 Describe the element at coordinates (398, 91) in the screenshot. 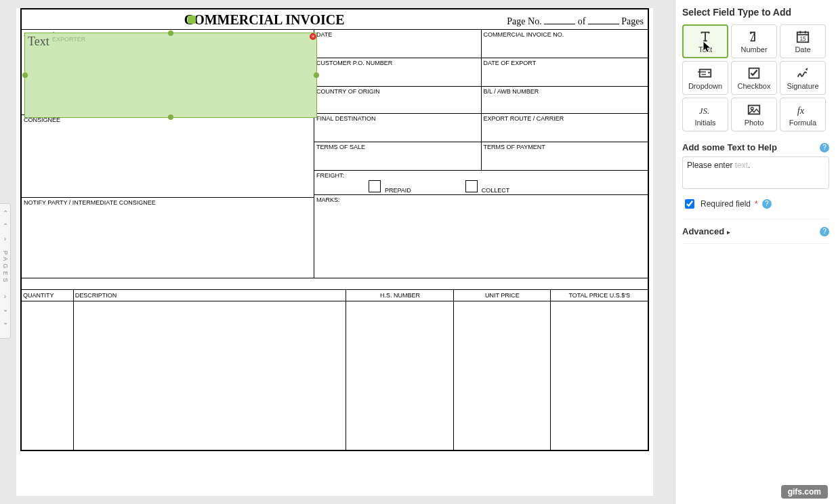

I see `cell-label: COUNTRY OF ORIGIN` at that location.